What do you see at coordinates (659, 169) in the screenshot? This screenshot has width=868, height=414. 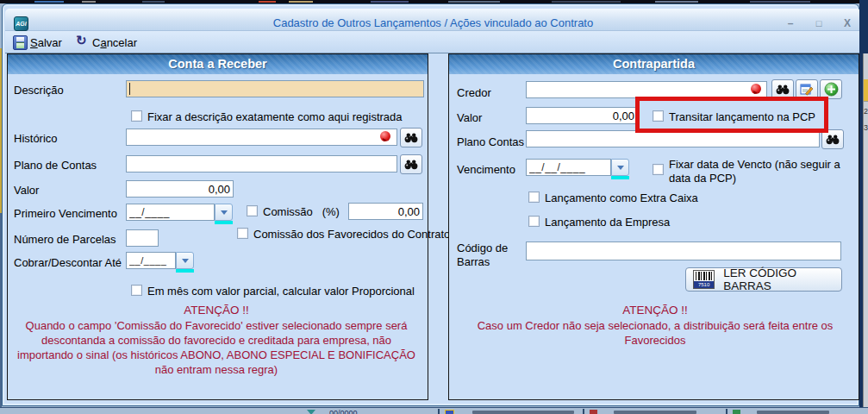 I see `fixar-data-vencto-checkbox` at bounding box center [659, 169].